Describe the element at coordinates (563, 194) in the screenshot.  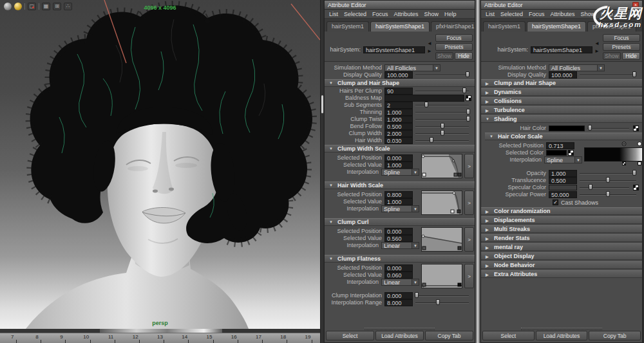
I see `specular-power-input: 50.000` at that location.